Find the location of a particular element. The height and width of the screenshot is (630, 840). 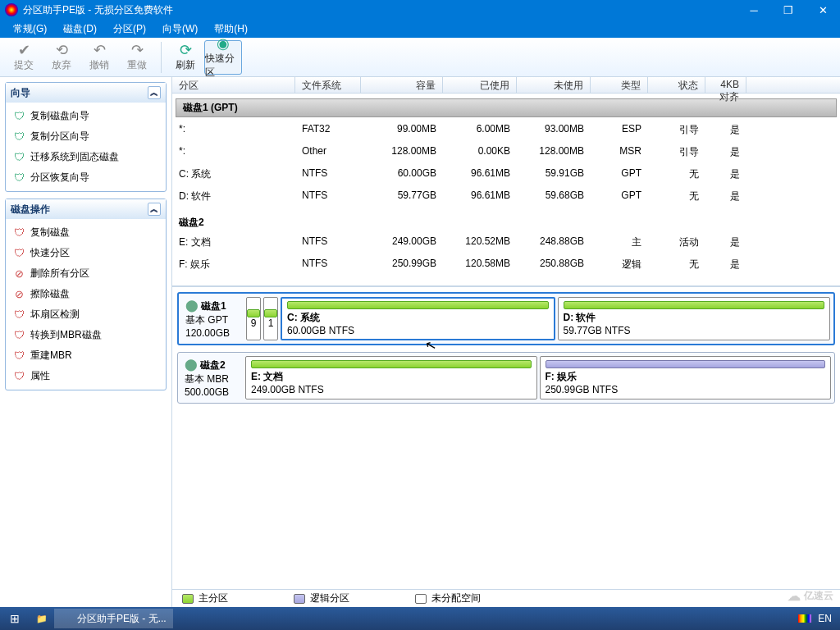

col-4k: 4KB对齐 is located at coordinates (726, 85).